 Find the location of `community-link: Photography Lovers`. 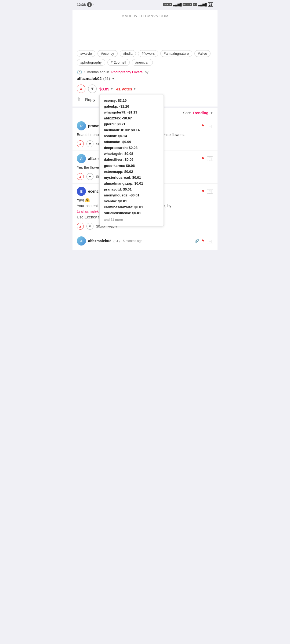

community-link: Photography Lovers is located at coordinates (127, 72).